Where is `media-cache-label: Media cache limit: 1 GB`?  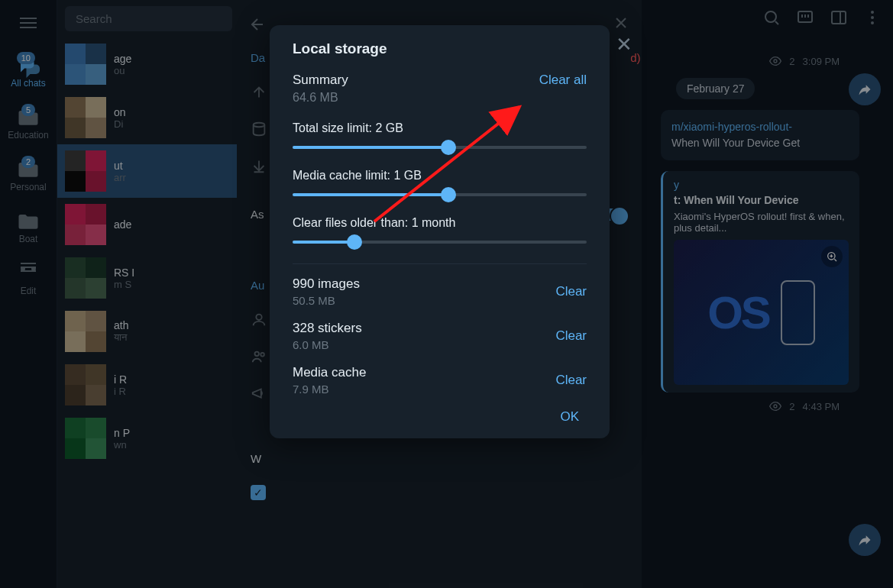
media-cache-label: Media cache limit: 1 GB is located at coordinates (440, 176).